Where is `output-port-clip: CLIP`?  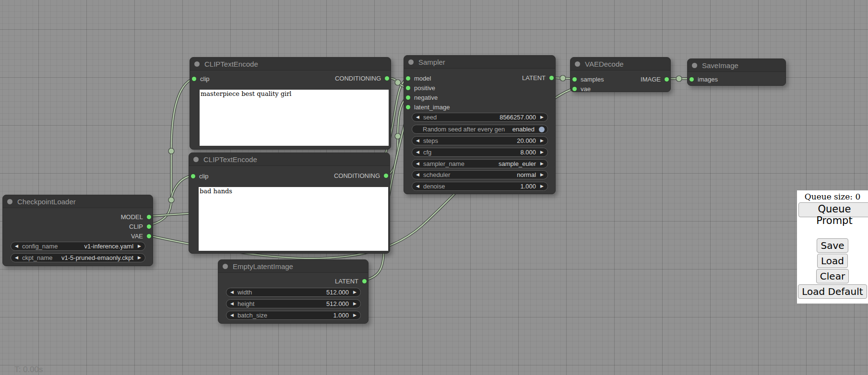
output-port-clip: CLIP is located at coordinates (140, 226).